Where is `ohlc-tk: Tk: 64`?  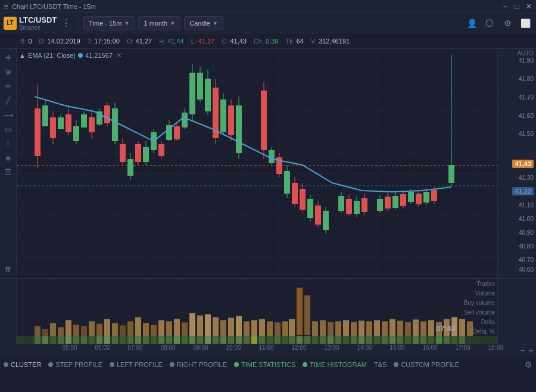
ohlc-tk: Tk: 64 is located at coordinates (294, 41).